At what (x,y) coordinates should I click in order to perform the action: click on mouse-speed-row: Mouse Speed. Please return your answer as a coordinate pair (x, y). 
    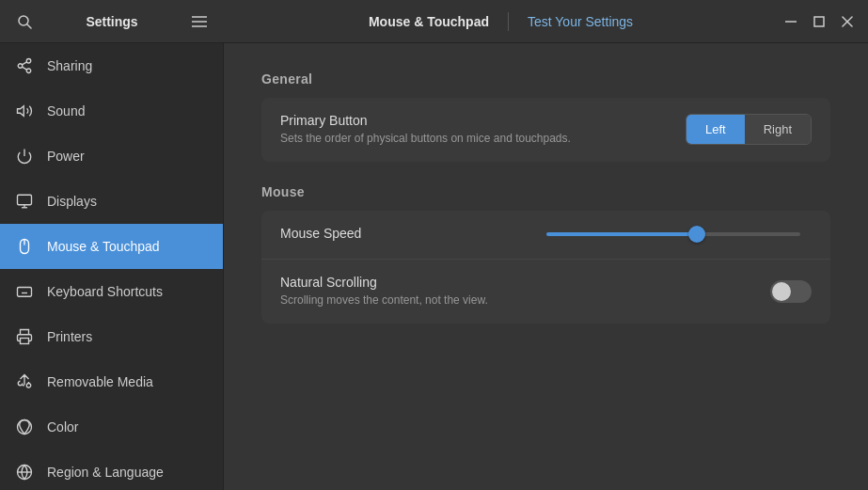
    Looking at the image, I should click on (545, 235).